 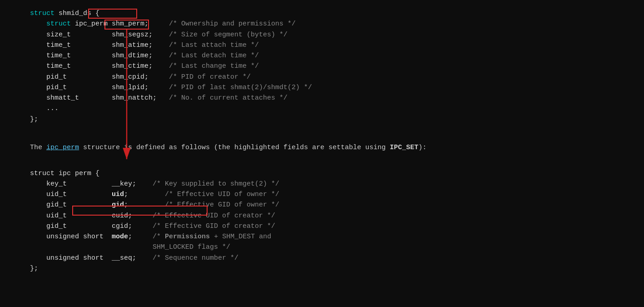 I want to click on red-box-ipc-perm-top, so click(x=127, y=25).